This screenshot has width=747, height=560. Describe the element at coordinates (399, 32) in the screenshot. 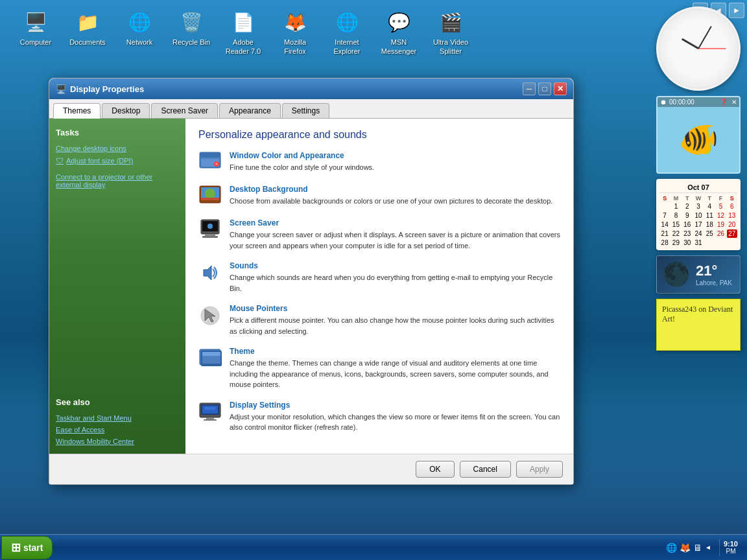

I see `desktop-icon-msn: 💬 MSN Messenger` at that location.